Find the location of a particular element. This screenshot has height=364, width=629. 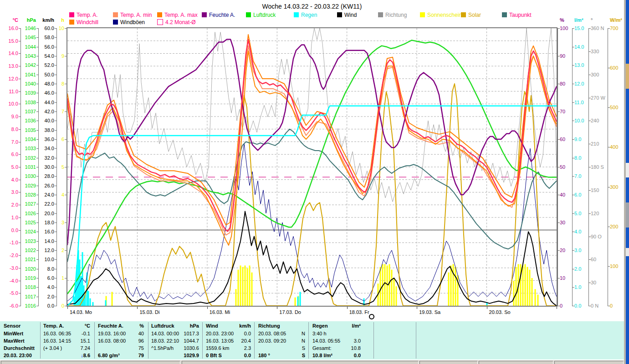

axis-tick-label: 1024 is located at coordinates (26, 232).